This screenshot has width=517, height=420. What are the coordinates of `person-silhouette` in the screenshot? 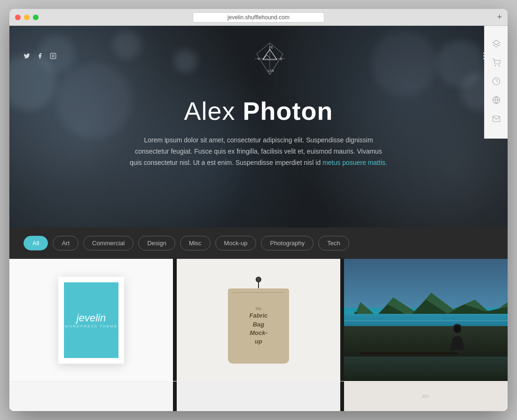 It's located at (457, 338).